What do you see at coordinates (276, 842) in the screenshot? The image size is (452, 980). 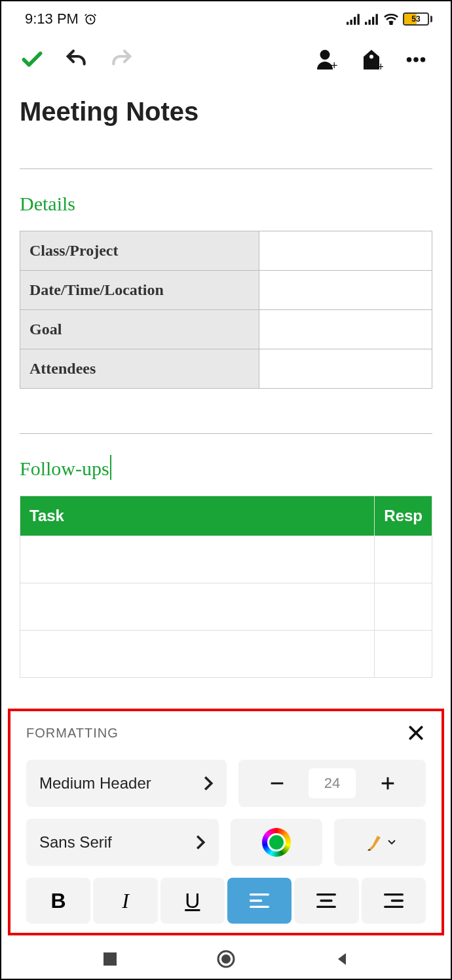 I see `text-color-button` at bounding box center [276, 842].